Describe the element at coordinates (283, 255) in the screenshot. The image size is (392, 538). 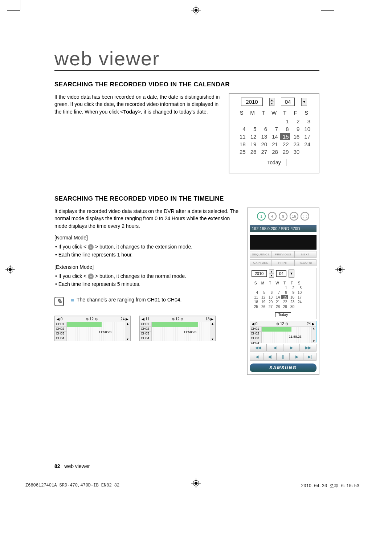
I see `previous-button: PREVIOUS` at that location.